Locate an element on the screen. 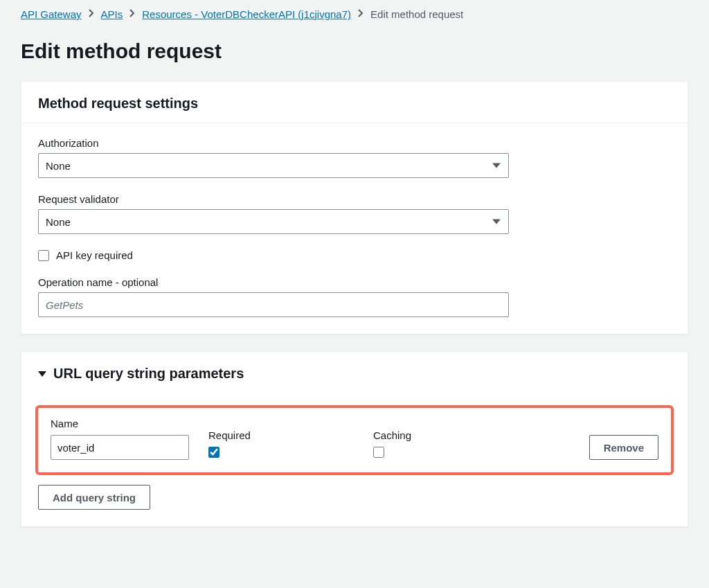  caret-down-icon is located at coordinates (42, 374).